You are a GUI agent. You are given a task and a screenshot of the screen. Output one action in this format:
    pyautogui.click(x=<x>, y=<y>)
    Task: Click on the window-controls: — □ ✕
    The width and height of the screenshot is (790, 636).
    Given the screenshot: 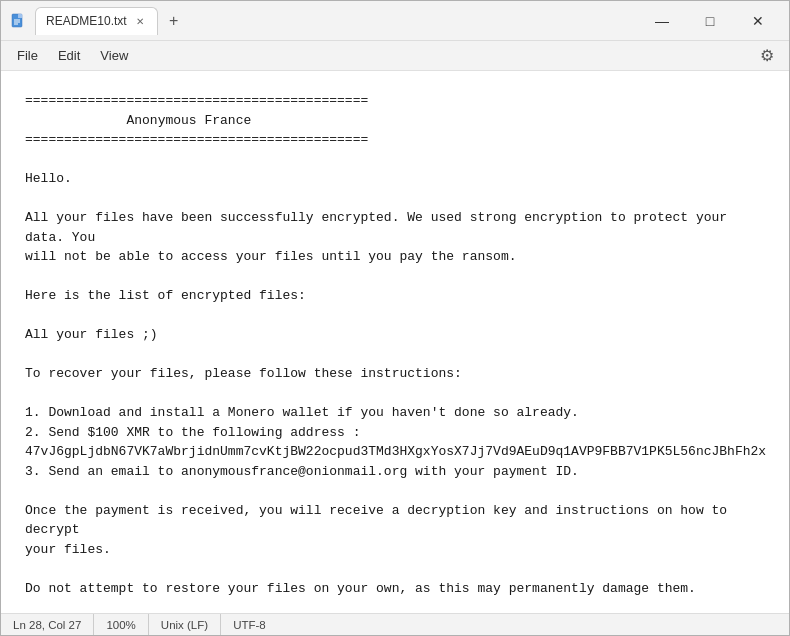 What is the action you would take?
    pyautogui.click(x=710, y=21)
    